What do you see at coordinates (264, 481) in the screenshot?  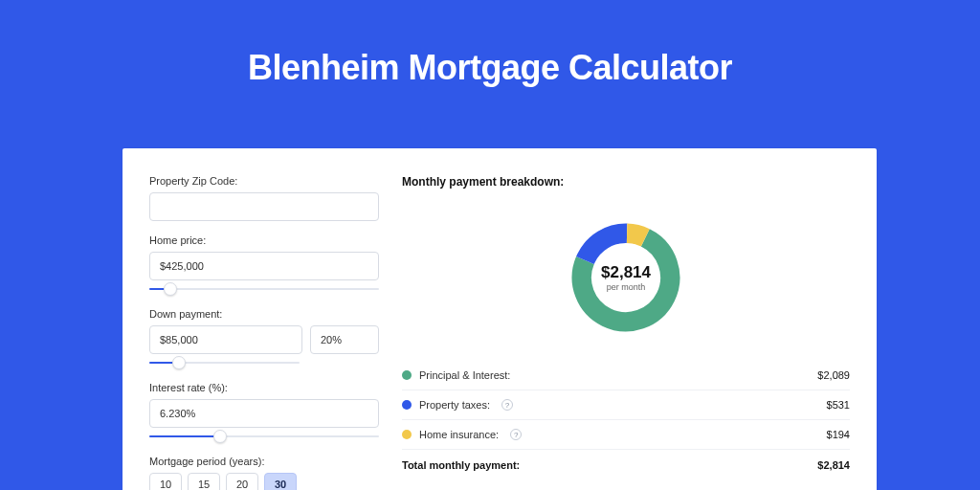 I see `period-options: 10152030` at bounding box center [264, 481].